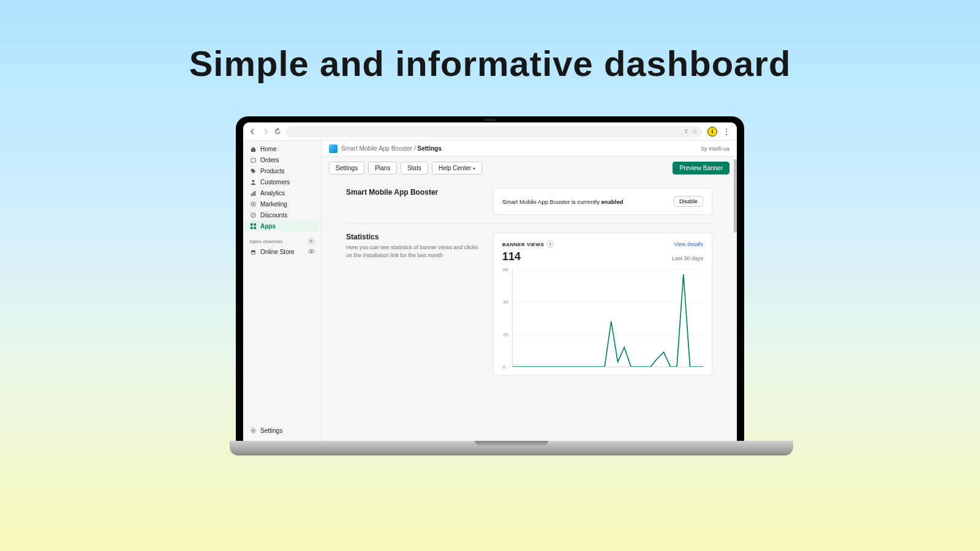  What do you see at coordinates (282, 149) in the screenshot?
I see `sidebar-item-home: Home` at bounding box center [282, 149].